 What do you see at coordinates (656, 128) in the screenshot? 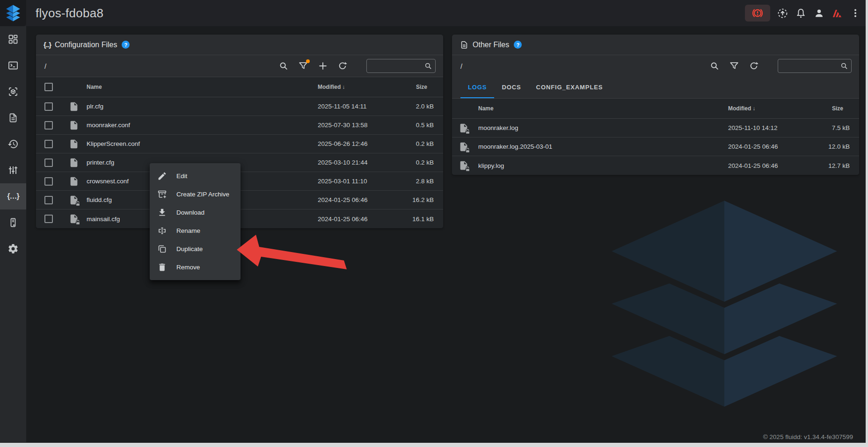
I see `table-row: moonraker.log 2025-11-10 14:12 7.5 kB` at bounding box center [656, 128].